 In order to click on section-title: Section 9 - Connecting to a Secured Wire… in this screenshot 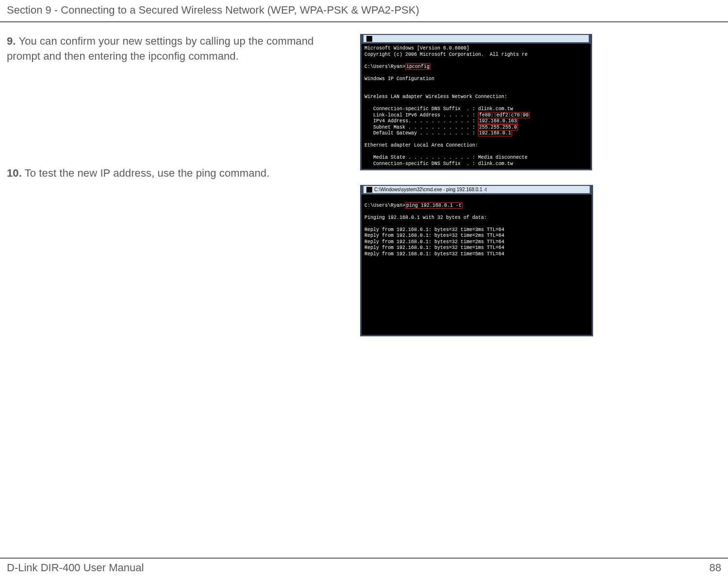, I will do `click(213, 10)`.